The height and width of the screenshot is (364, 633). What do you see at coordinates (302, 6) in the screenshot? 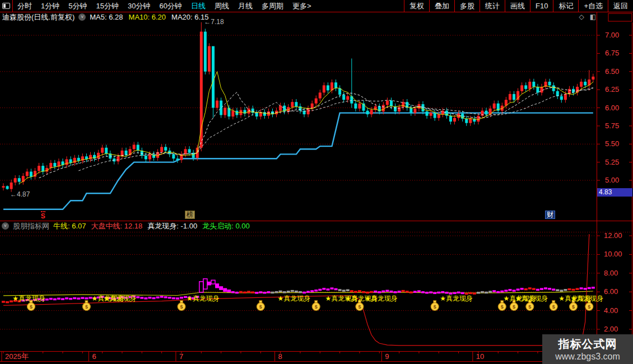
I see `period-tab-10: 更多>` at bounding box center [302, 6].